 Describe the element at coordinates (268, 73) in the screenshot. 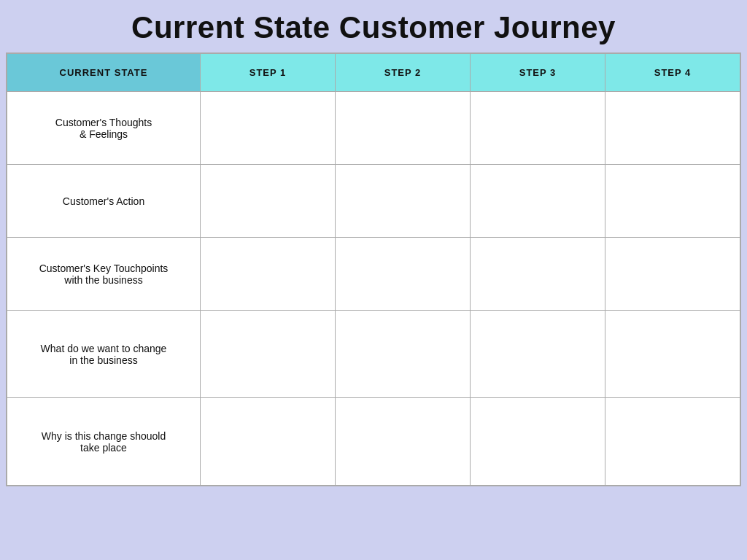

I see `header-step1: STEP 1` at that location.